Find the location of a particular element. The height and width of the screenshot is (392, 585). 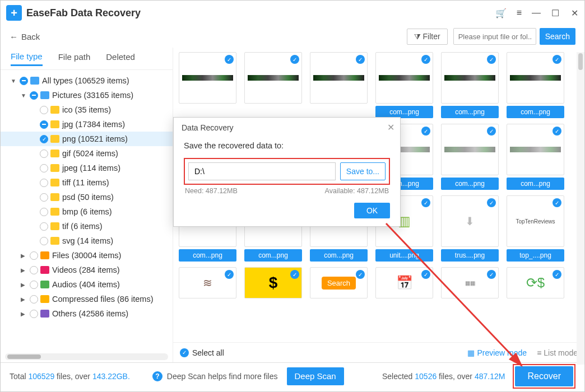

tree-audios: ▶Audios (404 items) is located at coordinates (86, 284).